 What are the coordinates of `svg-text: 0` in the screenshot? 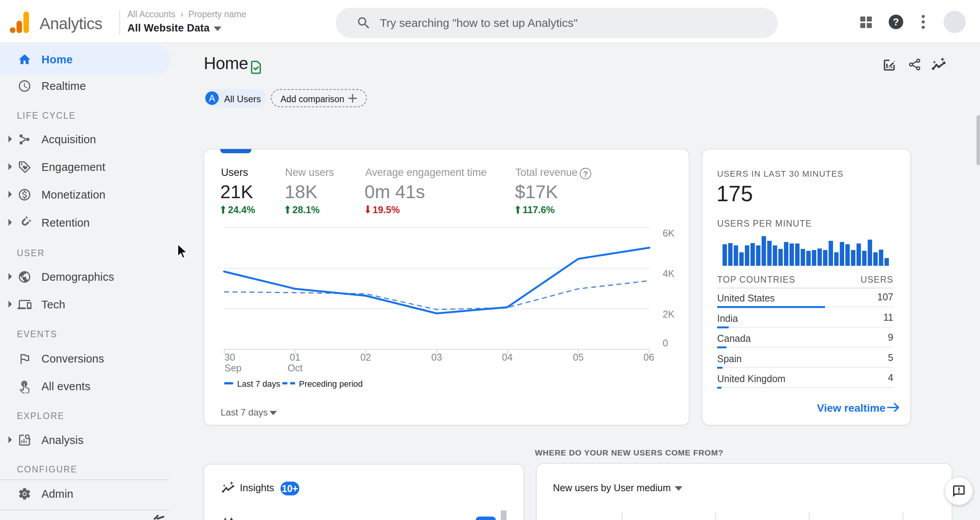 It's located at (665, 343).